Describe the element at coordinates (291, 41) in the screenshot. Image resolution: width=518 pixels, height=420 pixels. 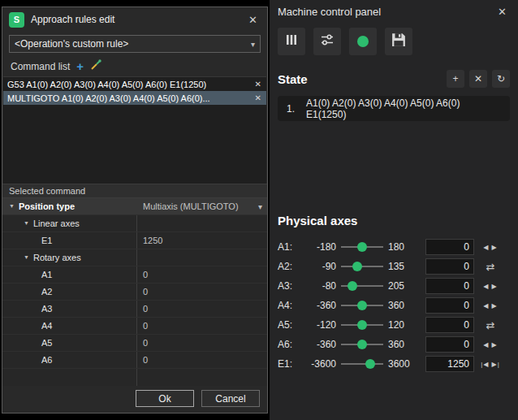
I see `columns-view-button` at that location.